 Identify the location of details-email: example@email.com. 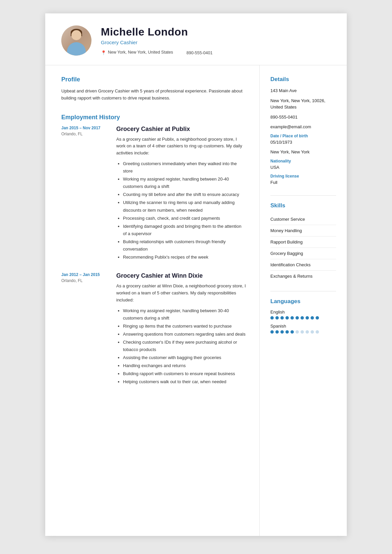
(303, 127).